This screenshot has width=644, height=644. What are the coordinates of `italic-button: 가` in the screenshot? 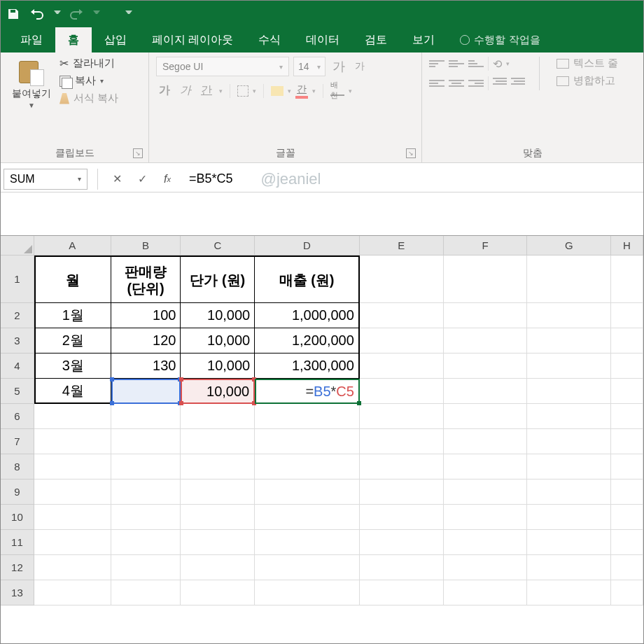 It's located at (186, 91).